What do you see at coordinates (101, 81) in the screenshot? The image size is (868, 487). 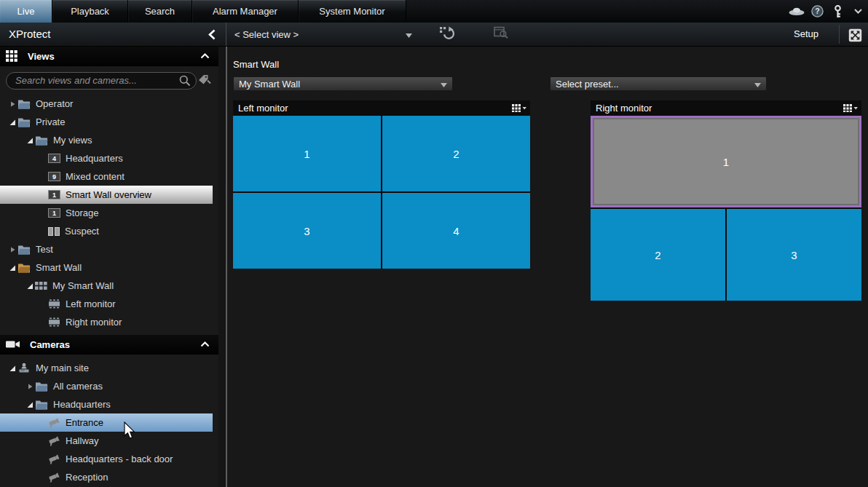 I see `search-input` at bounding box center [101, 81].